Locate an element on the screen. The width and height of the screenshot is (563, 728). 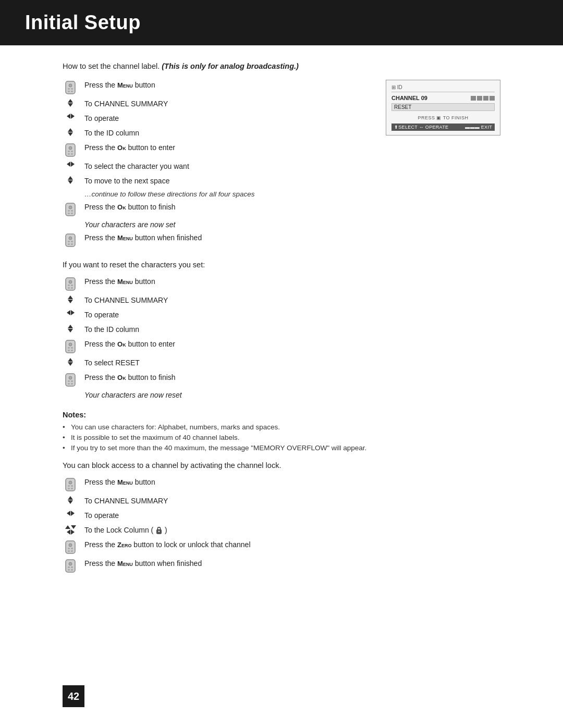
intro-bold-text: (This is only for analog broadcasting.) is located at coordinates (230, 66).